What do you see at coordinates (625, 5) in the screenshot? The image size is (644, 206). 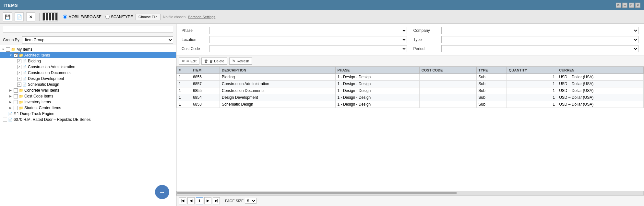 I see `minimize-btn: ─` at bounding box center [625, 5].